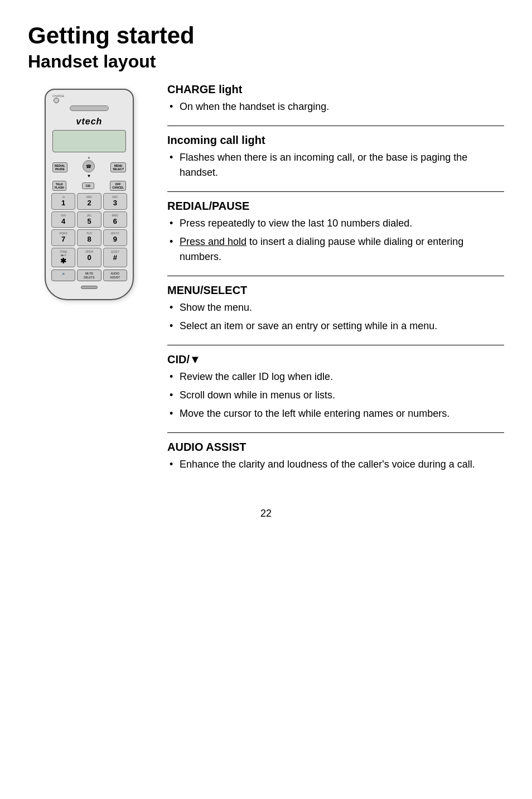  Describe the element at coordinates (336, 395) in the screenshot. I see `feature-cid-bullet-1: Scroll down while in menus or lists.` at that location.